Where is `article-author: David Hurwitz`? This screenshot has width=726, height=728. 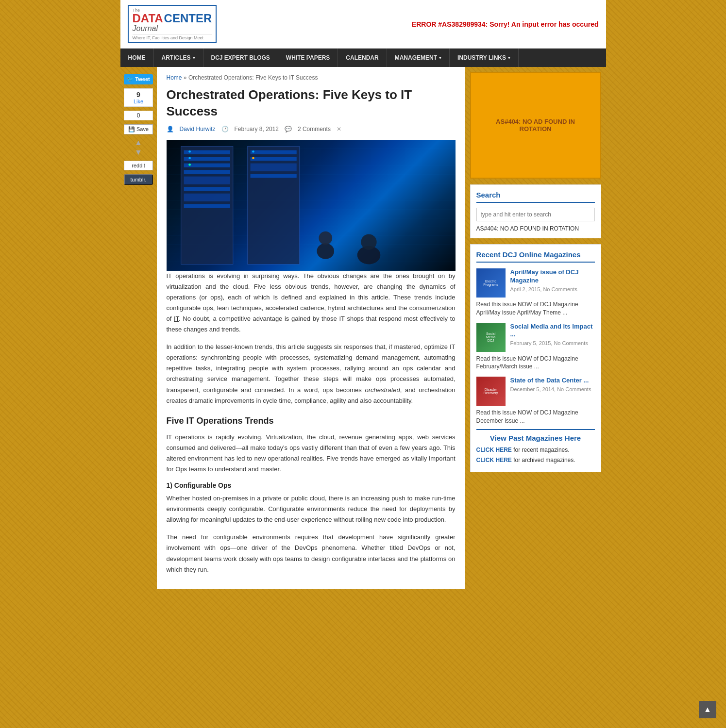 article-author: David Hurwitz is located at coordinates (198, 129).